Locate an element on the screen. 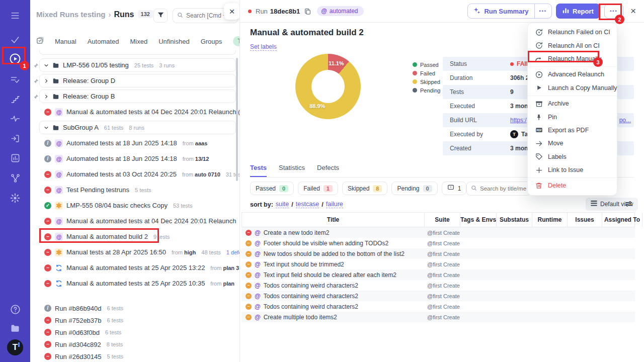 Image resolution: width=644 pixels, height=362 pixels. gear-icon is located at coordinates (15, 198).